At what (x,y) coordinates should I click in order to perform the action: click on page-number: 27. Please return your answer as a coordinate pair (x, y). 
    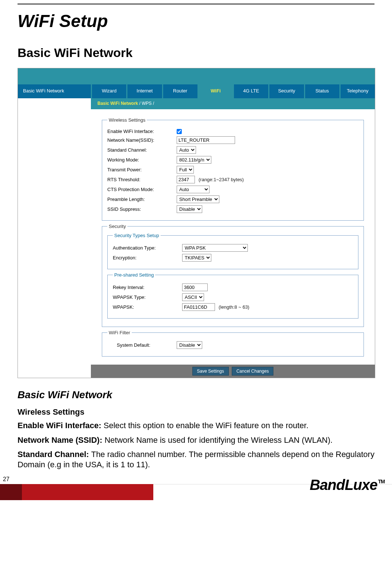
    Looking at the image, I should click on (6, 479).